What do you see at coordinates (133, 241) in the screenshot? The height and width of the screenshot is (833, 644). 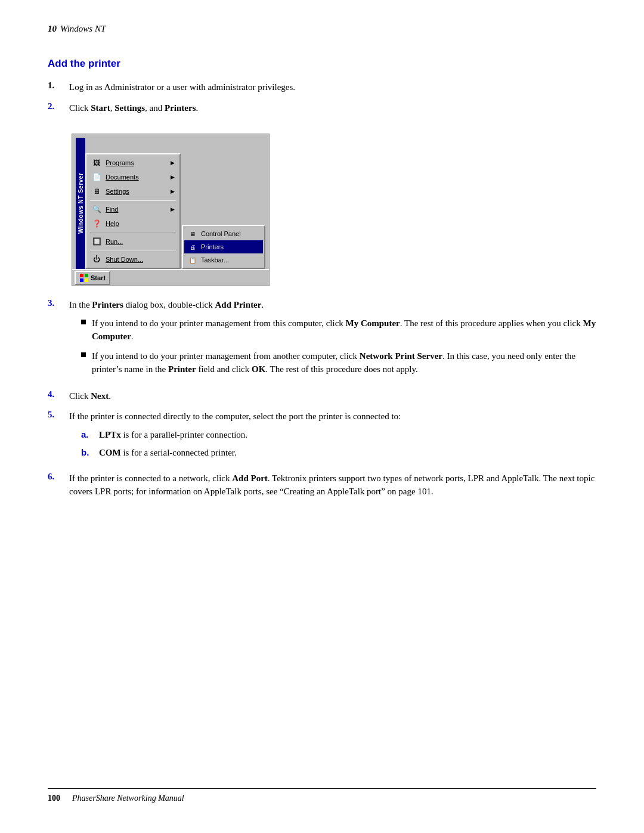 I see `menu-item-run: 🔲 Run...` at bounding box center [133, 241].